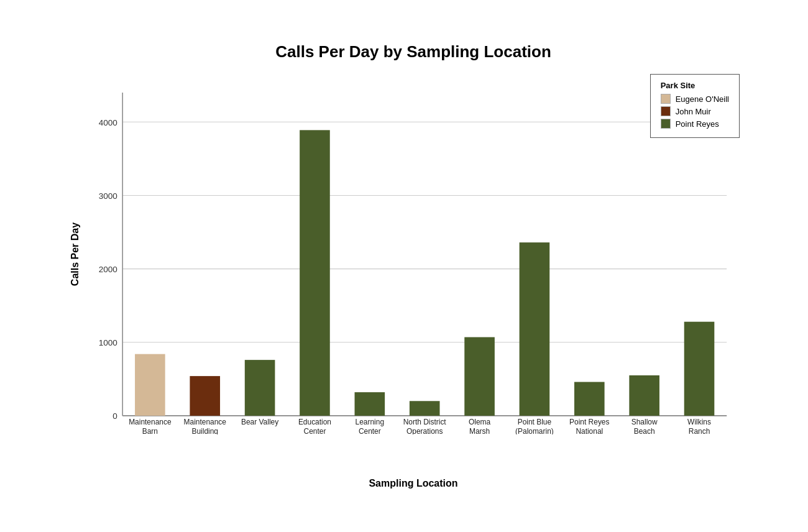 Image resolution: width=808 pixels, height=532 pixels. What do you see at coordinates (205, 426) in the screenshot?
I see `svg-text: MaintenanceBuilding` at bounding box center [205, 426].